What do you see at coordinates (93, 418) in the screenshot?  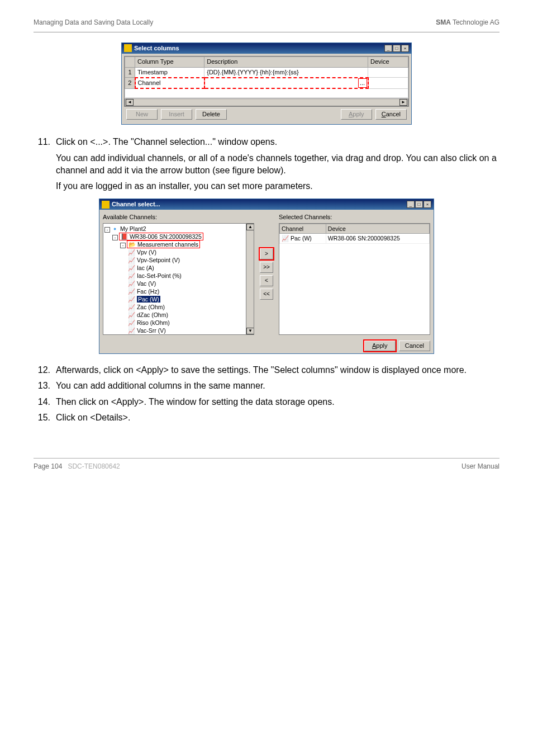 I see `step-text: Click on <Details>.` at bounding box center [93, 418].